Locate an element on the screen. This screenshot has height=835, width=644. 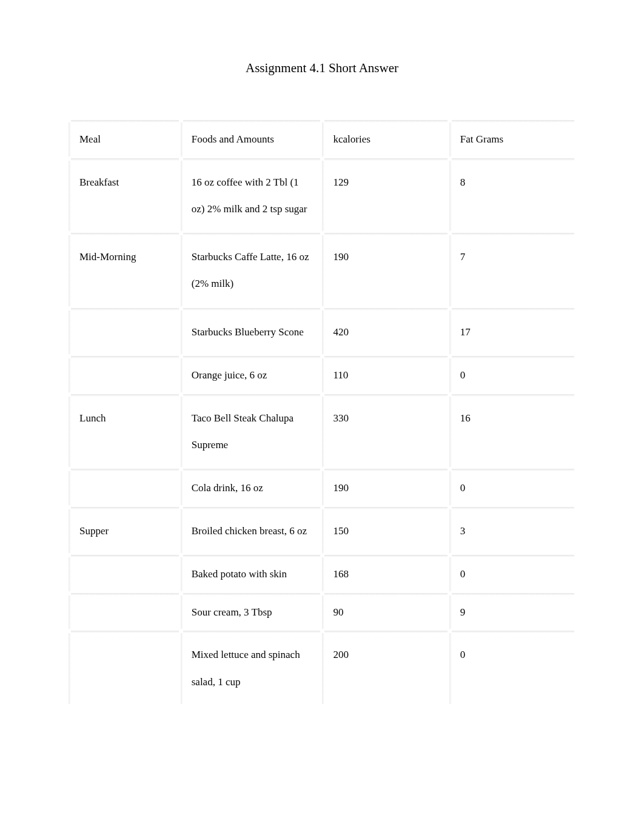
cell-food: Baked potato with skin is located at coordinates (251, 574).